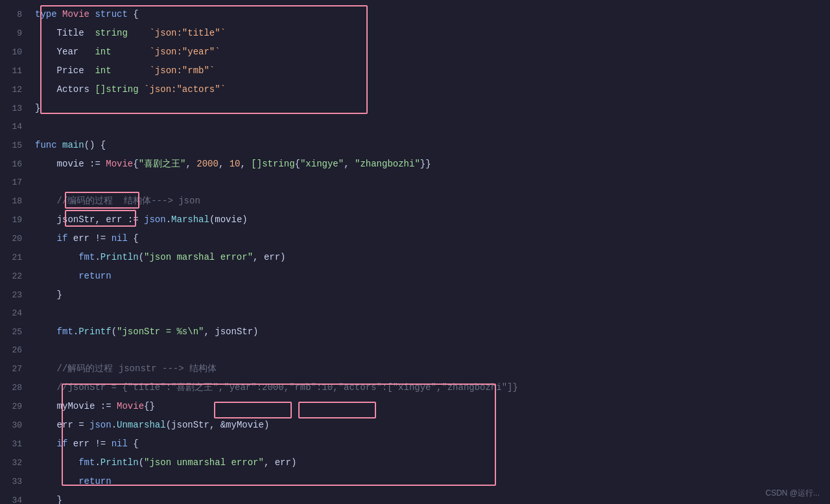 This screenshot has width=830, height=504. I want to click on line-30: 30 err = json.Unmarshal(jsonStr, &myMovi…, so click(415, 425).